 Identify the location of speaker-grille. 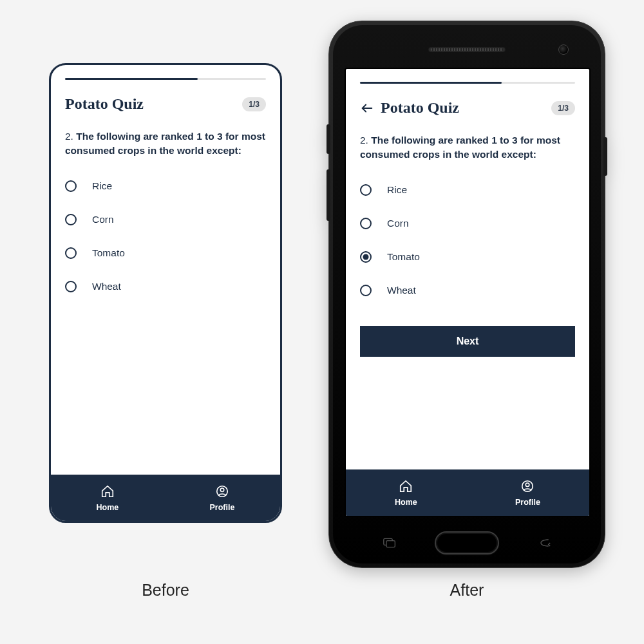
(467, 50).